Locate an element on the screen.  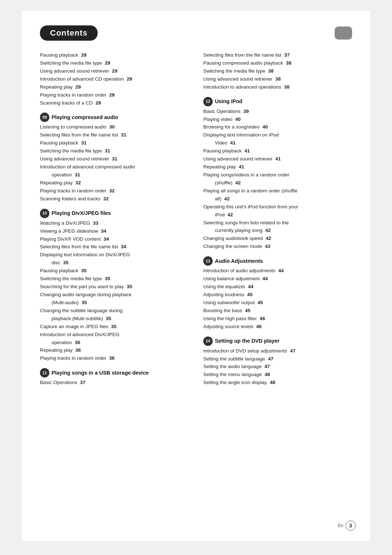
section-title: Playing DivX/JPEG files is located at coordinates (81, 213).